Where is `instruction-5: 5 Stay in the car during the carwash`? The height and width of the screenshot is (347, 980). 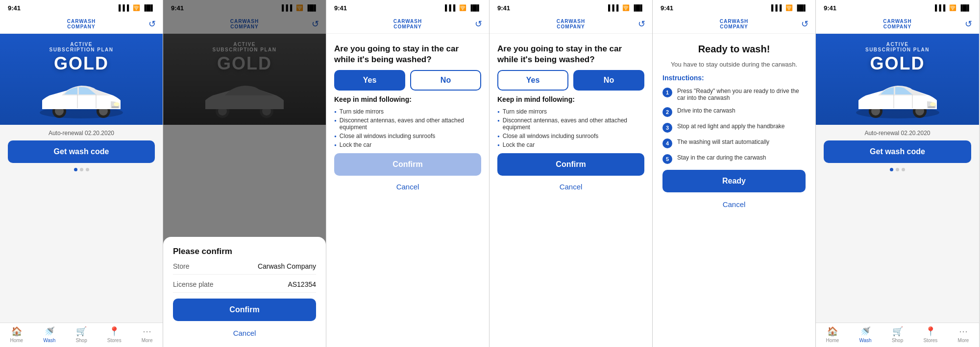
instruction-5: 5 Stay in the car during the carwash is located at coordinates (734, 159).